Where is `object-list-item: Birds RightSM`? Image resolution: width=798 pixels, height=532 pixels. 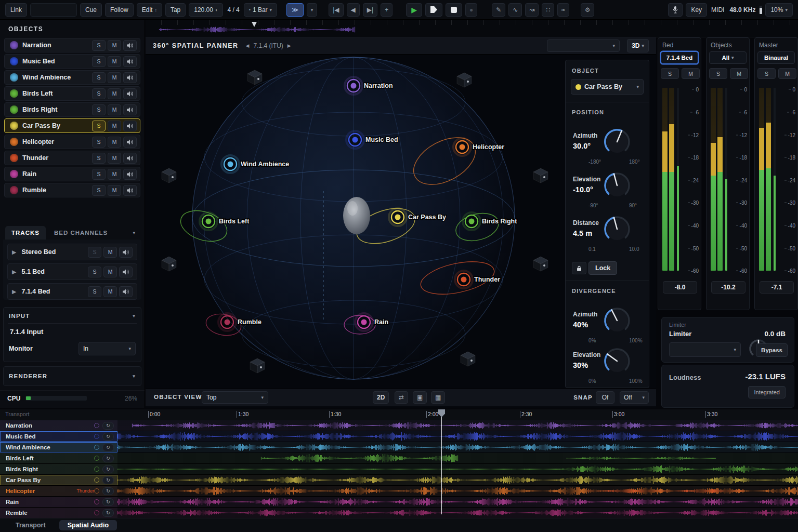
object-list-item: Birds RightSM is located at coordinates (72, 110).